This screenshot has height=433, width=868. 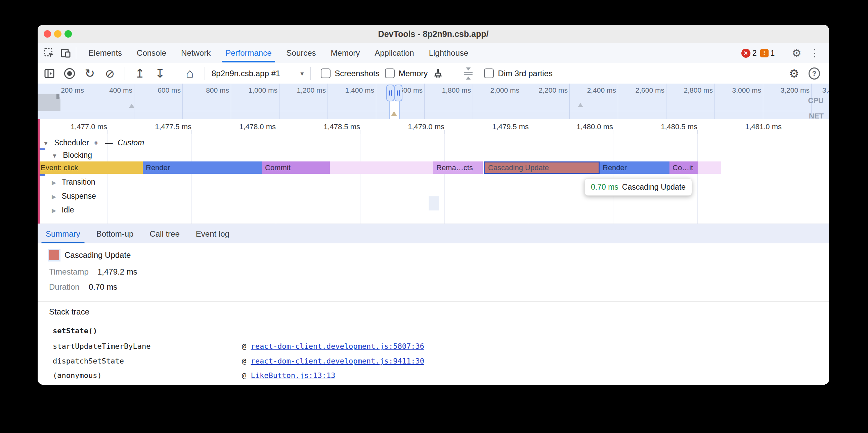 I want to click on overview-tick: 2,800 ms, so click(x=691, y=90).